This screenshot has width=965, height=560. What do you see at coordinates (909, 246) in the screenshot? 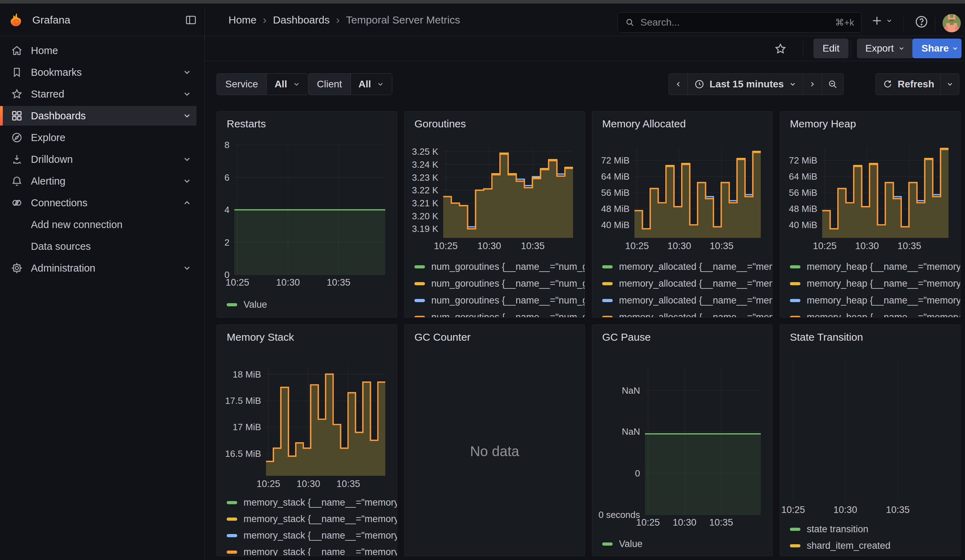
I see `x-axis-tick: 10:35` at bounding box center [909, 246].